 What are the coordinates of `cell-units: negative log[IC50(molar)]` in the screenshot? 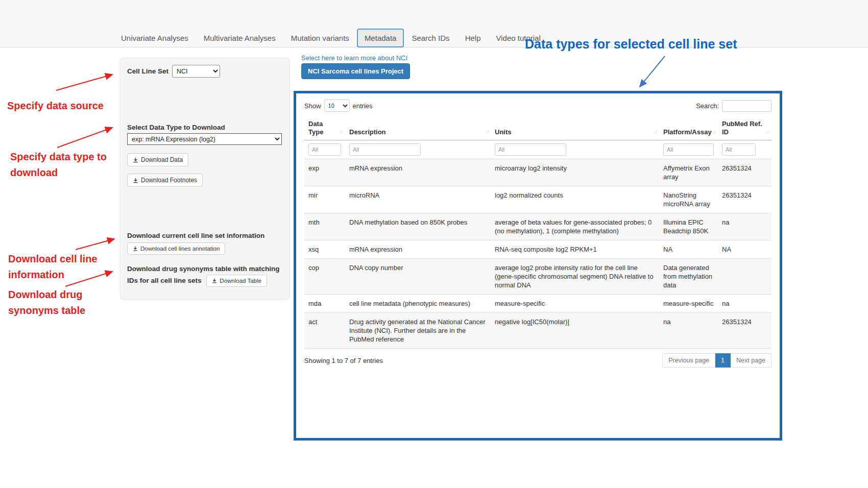 It's located at (575, 331).